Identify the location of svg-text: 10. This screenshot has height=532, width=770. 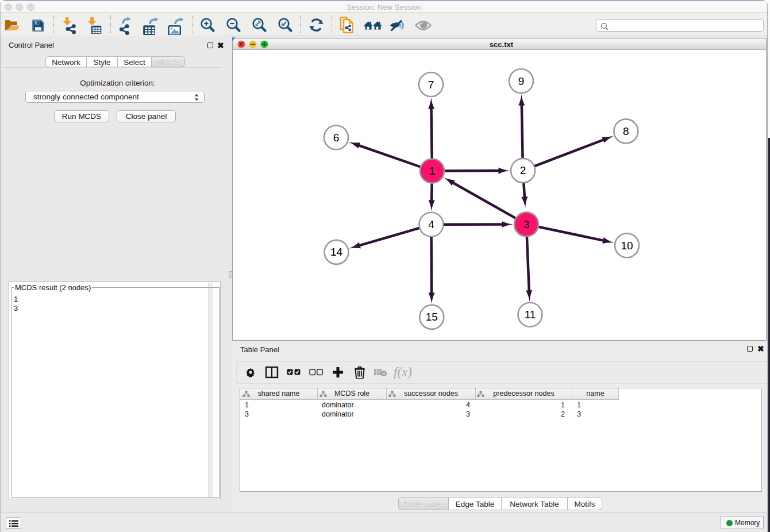
(626, 246).